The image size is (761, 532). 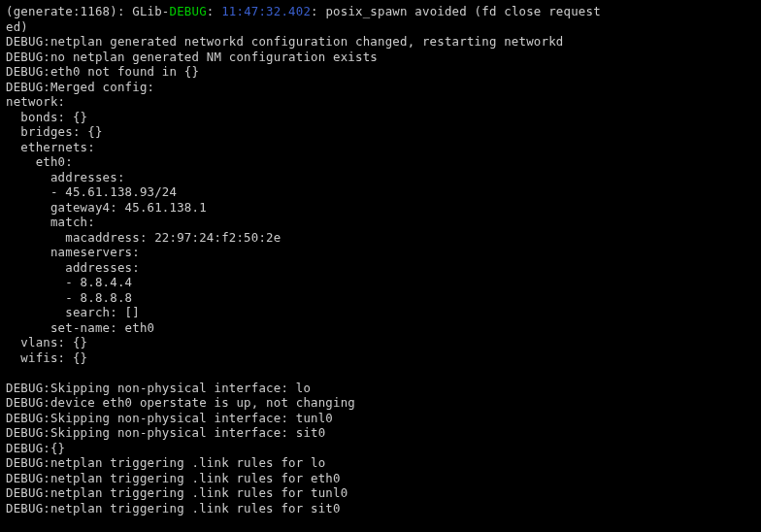 I want to click on yaml-line: nameservers:, so click(x=73, y=252).